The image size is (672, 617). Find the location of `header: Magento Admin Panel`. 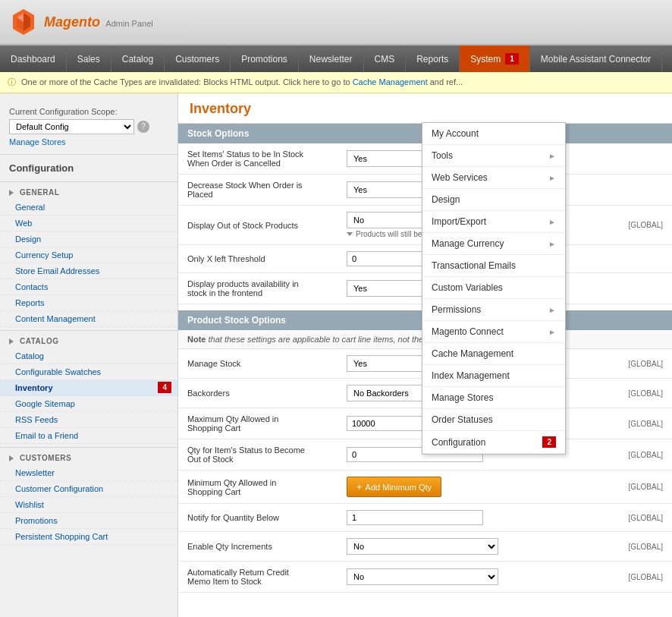

header: Magento Admin Panel is located at coordinates (336, 23).